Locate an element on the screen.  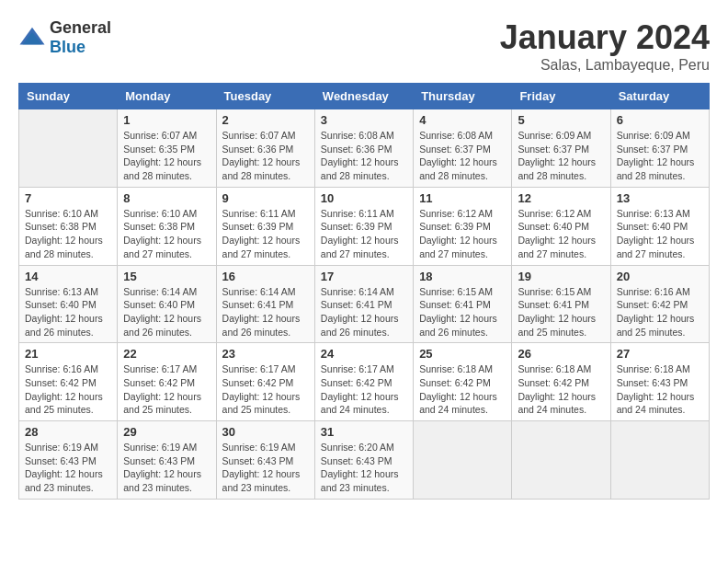
day-number: 9 is located at coordinates (266, 199).